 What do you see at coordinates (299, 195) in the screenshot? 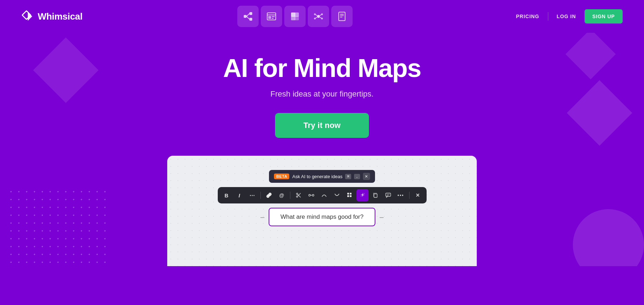
I see `scissors-icon` at bounding box center [299, 195].